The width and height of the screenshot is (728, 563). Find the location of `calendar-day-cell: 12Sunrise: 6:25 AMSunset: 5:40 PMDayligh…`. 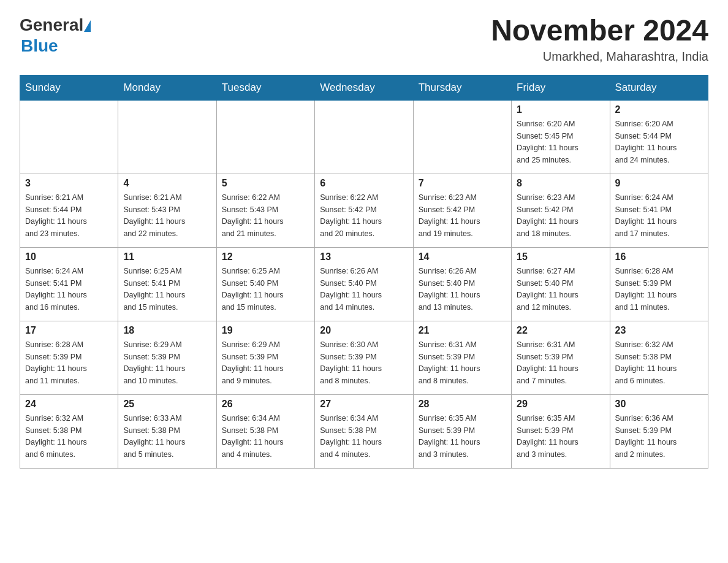

calendar-day-cell: 12Sunrise: 6:25 AMSunset: 5:40 PMDayligh… is located at coordinates (265, 284).